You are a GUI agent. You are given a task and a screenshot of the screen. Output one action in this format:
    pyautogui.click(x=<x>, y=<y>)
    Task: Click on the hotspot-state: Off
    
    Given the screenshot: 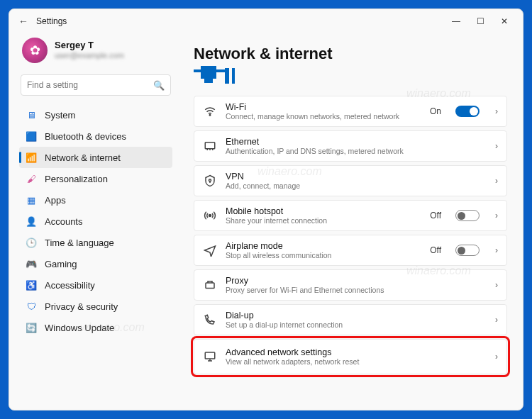 What is the action you would take?
    pyautogui.click(x=436, y=216)
    